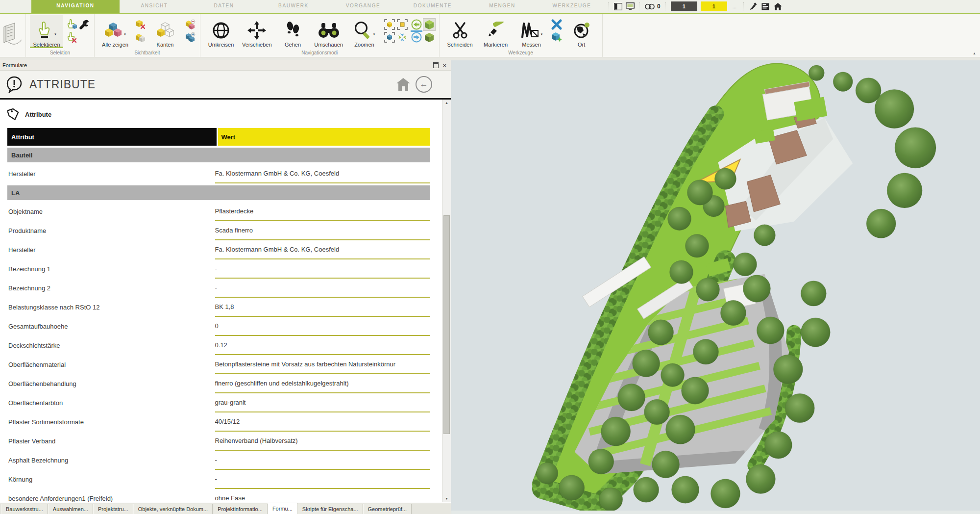 This screenshot has height=514, width=980. Describe the element at coordinates (446, 301) in the screenshot. I see `panel-scrollbar: ▲ ▼` at that location.